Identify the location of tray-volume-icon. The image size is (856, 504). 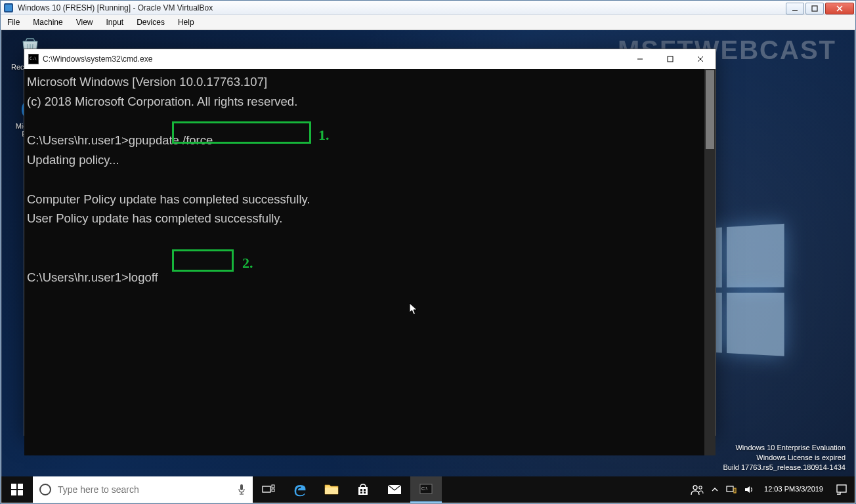
(750, 490).